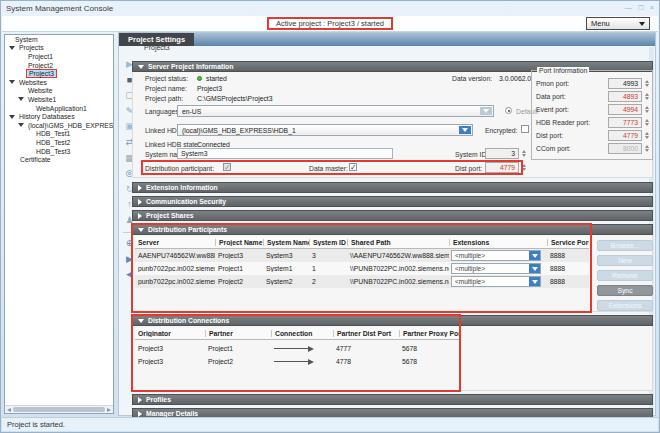 Image resolution: width=660 pixels, height=433 pixels. What do you see at coordinates (552, 84) in the screenshot?
I see `pmon-port-label: Pmon port:` at bounding box center [552, 84].